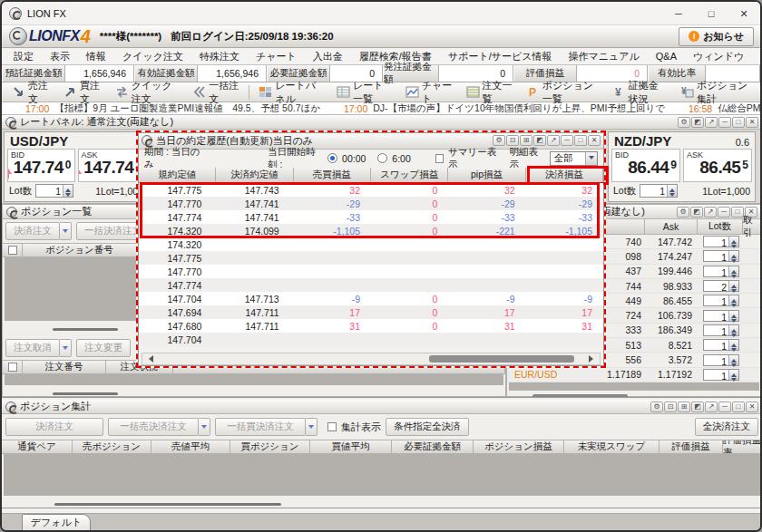 Image resolution: width=762 pixels, height=532 pixels. I want to click on window-close-button: ✕, so click(744, 13).